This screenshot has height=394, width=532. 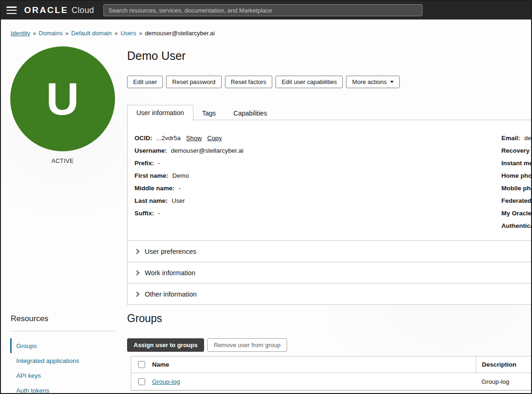 What do you see at coordinates (128, 33) in the screenshot?
I see `breadcrumb-users-link: Users` at bounding box center [128, 33].